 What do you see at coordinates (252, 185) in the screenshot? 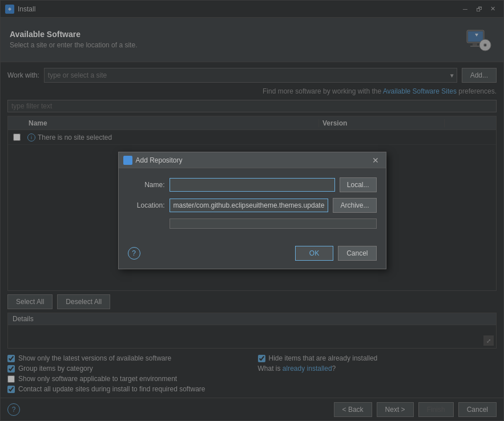
I see `dialog-name-input` at bounding box center [252, 185].